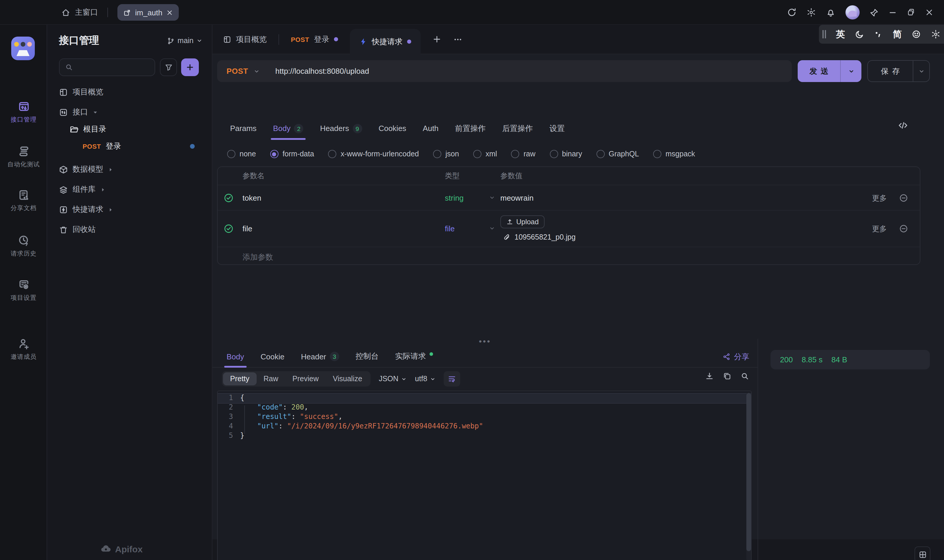 Image resolution: width=944 pixels, height=560 pixels. What do you see at coordinates (879, 198) in the screenshot?
I see `more-link: 更多` at bounding box center [879, 198].